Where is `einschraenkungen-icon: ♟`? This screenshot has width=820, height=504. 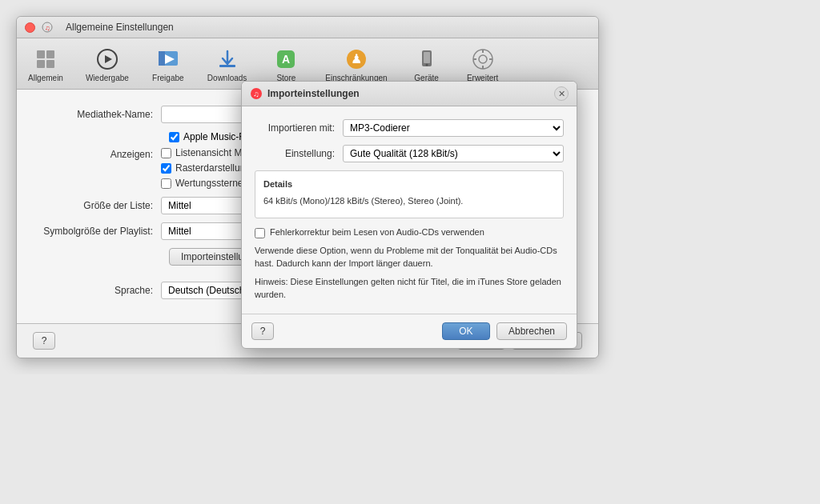
einschraenkungen-icon: ♟ is located at coordinates (356, 59).